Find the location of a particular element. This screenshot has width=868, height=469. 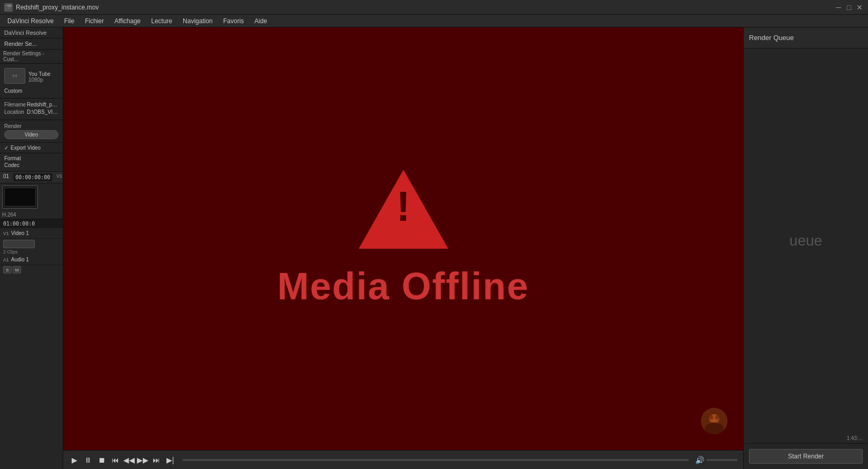

settings-fields: Filename Redshift_pro... Location D:\OBS… is located at coordinates (32, 110).